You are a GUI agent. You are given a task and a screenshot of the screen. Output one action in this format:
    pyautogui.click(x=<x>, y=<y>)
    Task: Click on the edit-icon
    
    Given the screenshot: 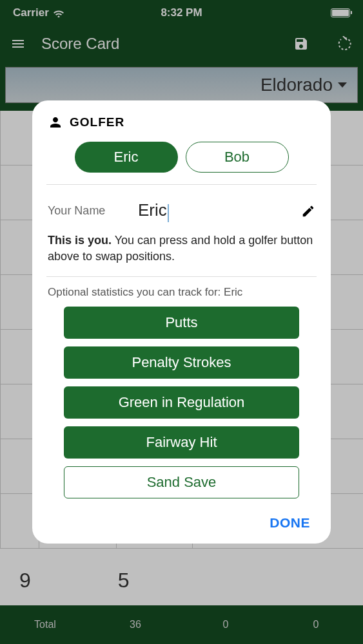 What is the action you would take?
    pyautogui.click(x=308, y=211)
    